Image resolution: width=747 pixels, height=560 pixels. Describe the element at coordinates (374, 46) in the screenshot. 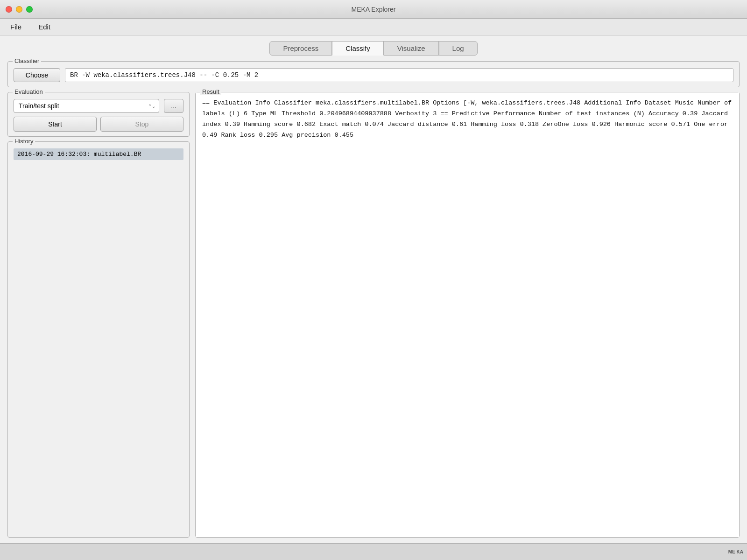

I see `tabs-bar: Preprocess Classify Visualize Log` at that location.